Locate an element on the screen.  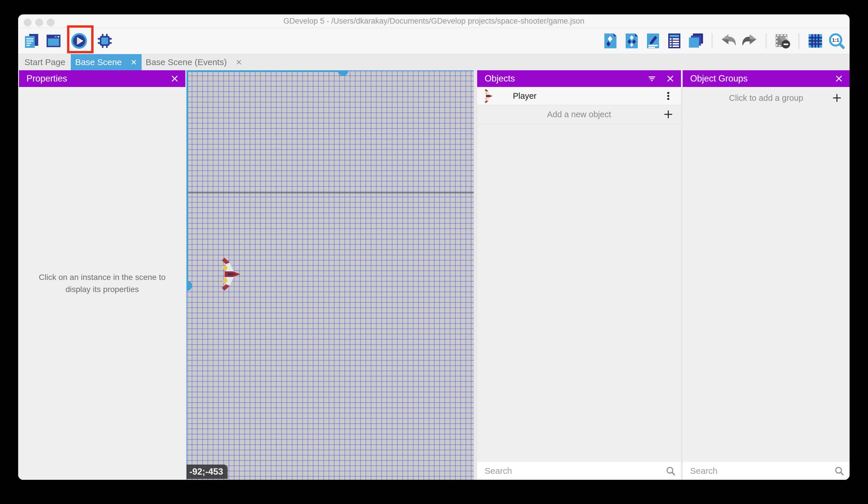
properties-empty-message: Click on an instance in the scene to dis… is located at coordinates (102, 283).